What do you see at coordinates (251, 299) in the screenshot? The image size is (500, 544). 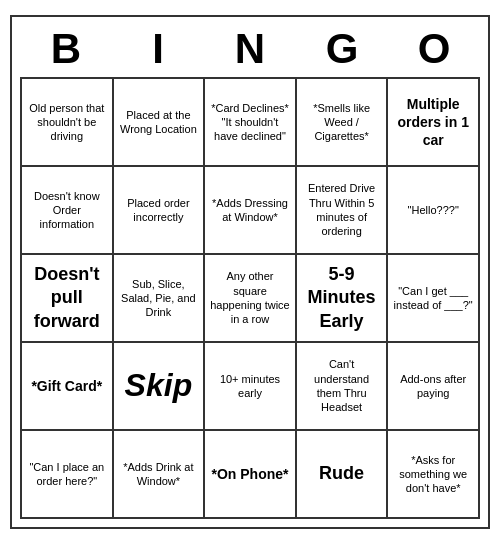 I see `bingo-cell-12: Any other square happening twice in a ro…` at bounding box center [251, 299].